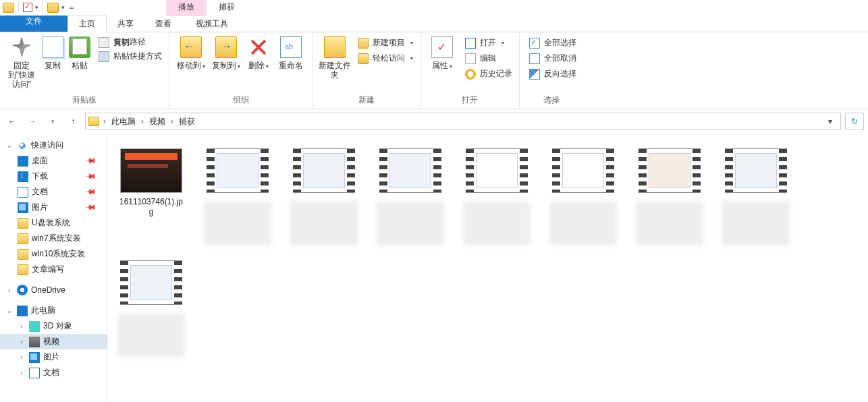  What do you see at coordinates (53, 121) in the screenshot?
I see `recent-locations-button: ▾` at bounding box center [53, 121].